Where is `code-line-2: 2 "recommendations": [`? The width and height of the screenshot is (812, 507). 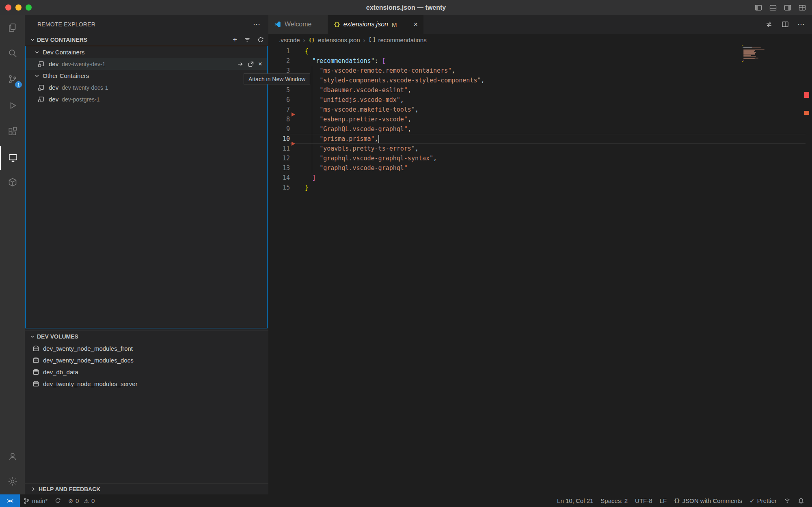 code-line-2: 2 "recommendations": [ is located at coordinates (540, 61).